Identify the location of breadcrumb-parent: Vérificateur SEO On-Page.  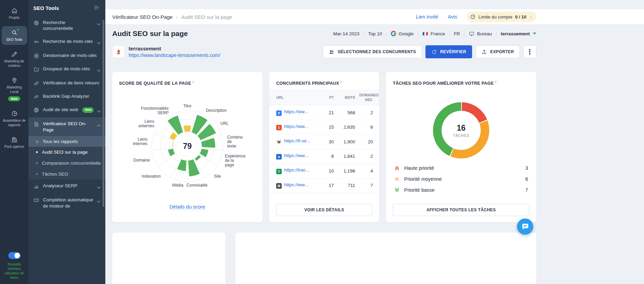
(142, 17).